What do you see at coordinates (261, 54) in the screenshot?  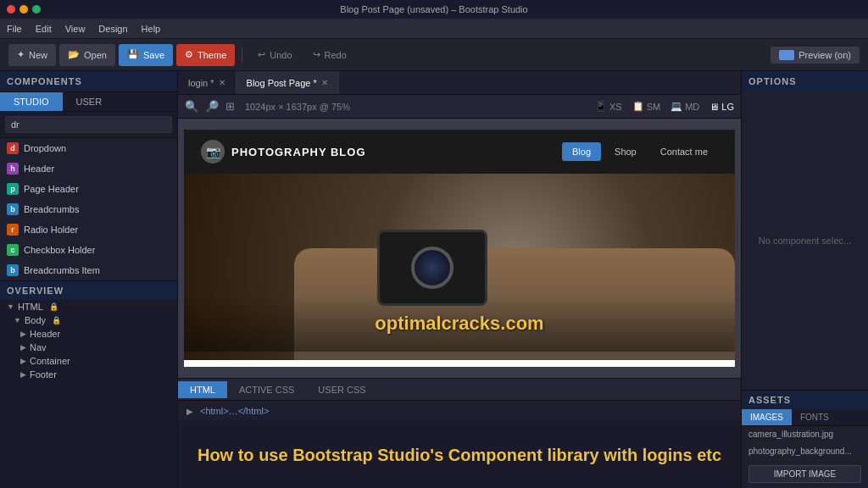 I see `undo-icon: ↩` at bounding box center [261, 54].